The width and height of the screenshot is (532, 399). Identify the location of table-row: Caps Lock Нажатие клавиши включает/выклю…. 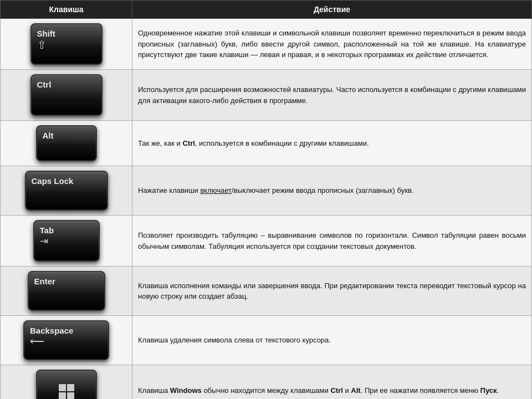
(266, 191).